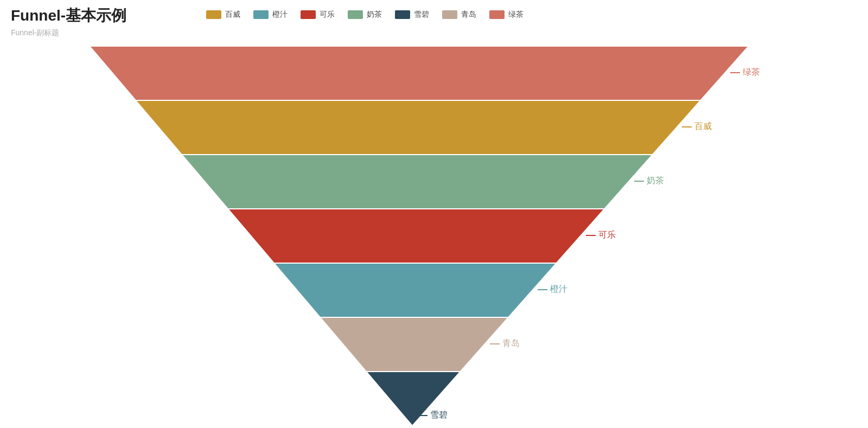 The image size is (868, 428). Describe the element at coordinates (497, 15) in the screenshot. I see `legend-color-绿茶` at that location.